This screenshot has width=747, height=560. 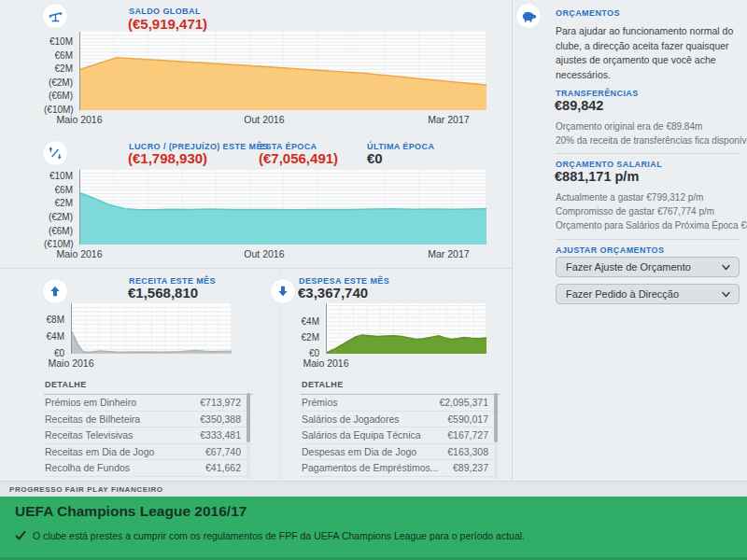 What do you see at coordinates (319, 402) in the screenshot?
I see `row-label: Prémios` at bounding box center [319, 402].